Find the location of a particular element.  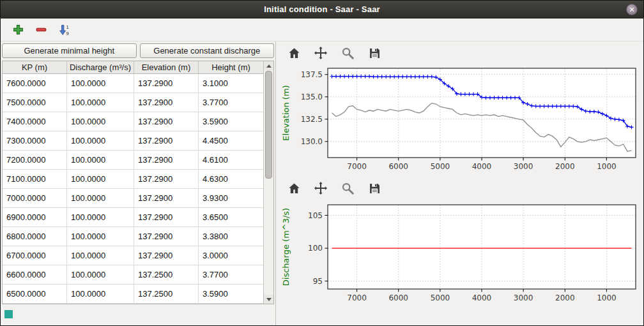

table-row: 7100.0000100.0000137.29004.6300 is located at coordinates (133, 179).